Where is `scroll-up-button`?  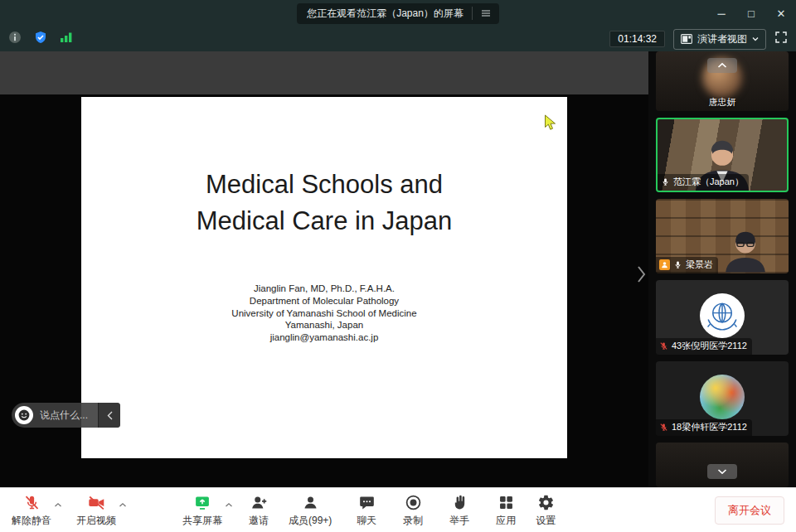
scroll-up-button is located at coordinates (722, 65).